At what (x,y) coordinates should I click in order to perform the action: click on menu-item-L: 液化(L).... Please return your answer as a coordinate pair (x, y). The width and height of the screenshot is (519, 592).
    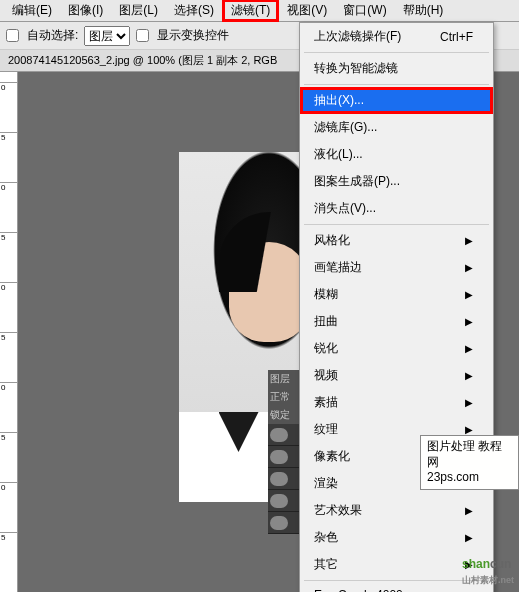
    Looking at the image, I should click on (396, 154).